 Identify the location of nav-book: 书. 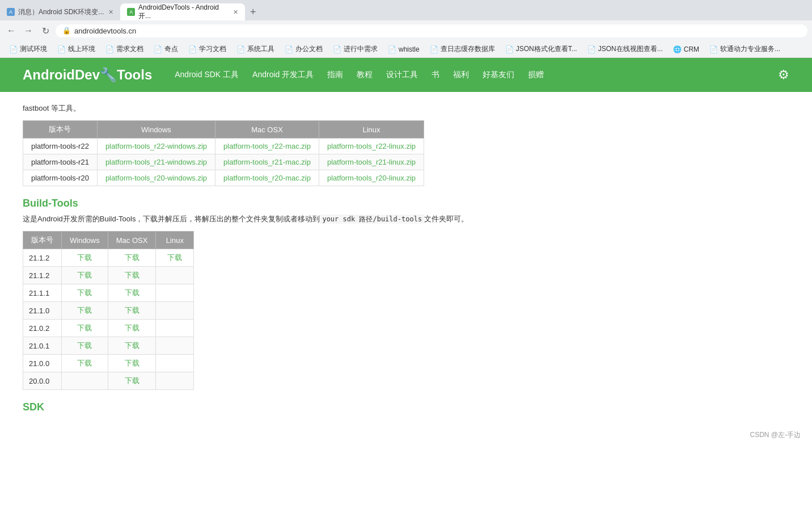
(435, 75).